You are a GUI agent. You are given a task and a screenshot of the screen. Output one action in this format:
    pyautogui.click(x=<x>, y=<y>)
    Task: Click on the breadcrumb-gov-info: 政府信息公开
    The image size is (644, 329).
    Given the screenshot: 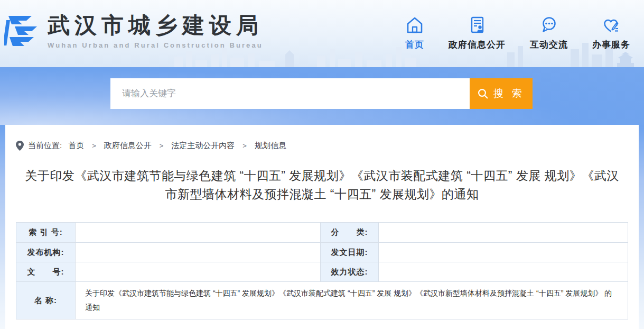 What is the action you would take?
    pyautogui.click(x=128, y=146)
    